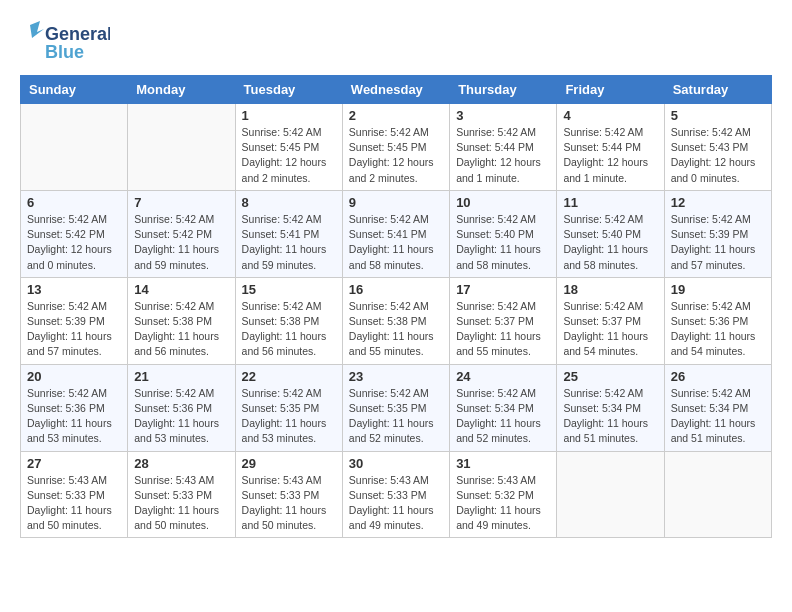 This screenshot has height=612, width=792. I want to click on day-number: 2, so click(396, 116).